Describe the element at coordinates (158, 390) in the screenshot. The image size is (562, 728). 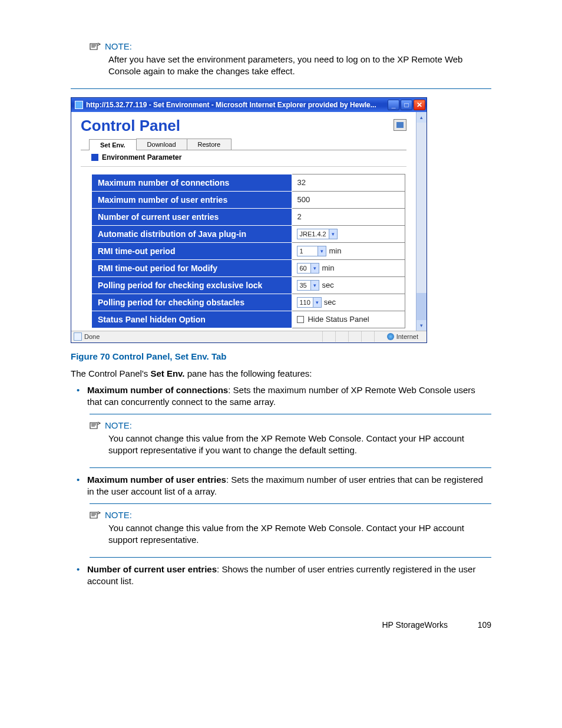
I see `list-item-bold: Maximum number of connections` at that location.